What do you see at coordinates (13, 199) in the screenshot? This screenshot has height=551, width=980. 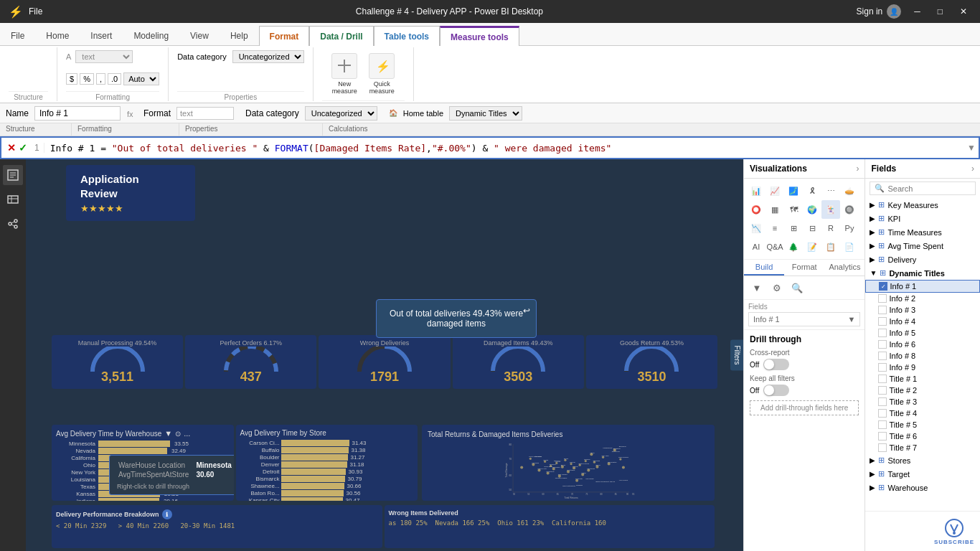 I see `nav-data` at bounding box center [13, 199].